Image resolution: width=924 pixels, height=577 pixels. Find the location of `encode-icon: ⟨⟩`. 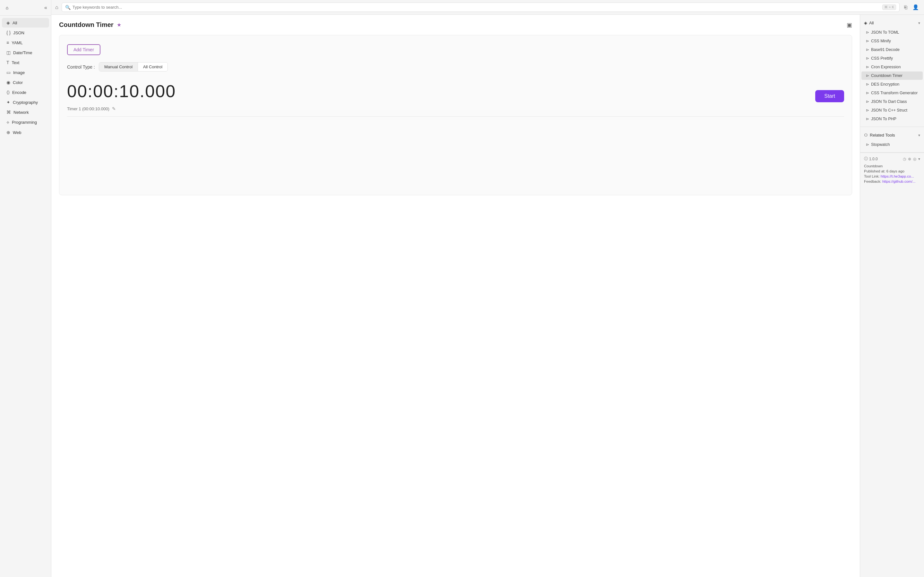

encode-icon: ⟨⟩ is located at coordinates (8, 92).